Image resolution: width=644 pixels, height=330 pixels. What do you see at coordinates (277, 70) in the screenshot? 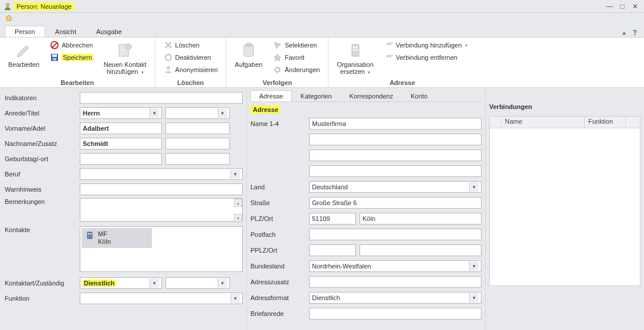
I see `refresh-icon` at bounding box center [277, 70].